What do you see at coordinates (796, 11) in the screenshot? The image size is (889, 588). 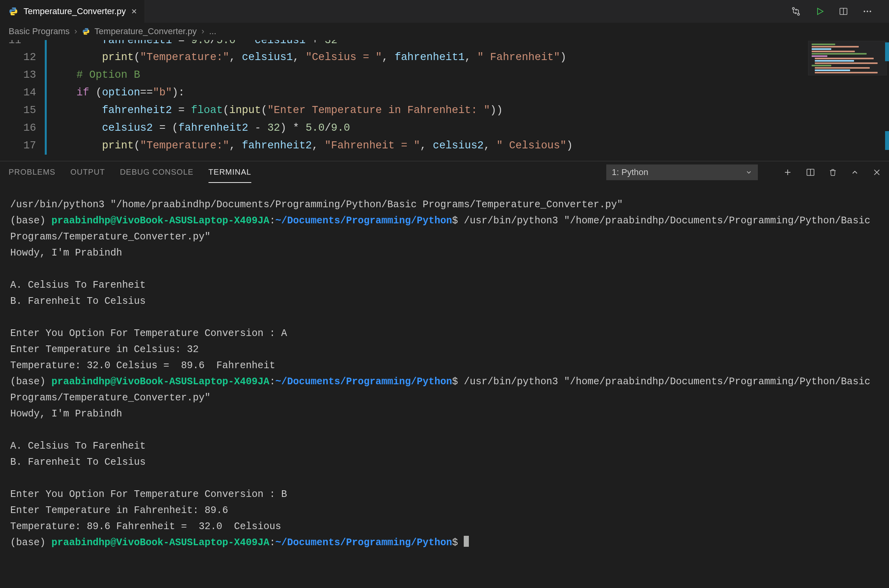 I see `compare-changes-icon` at bounding box center [796, 11].